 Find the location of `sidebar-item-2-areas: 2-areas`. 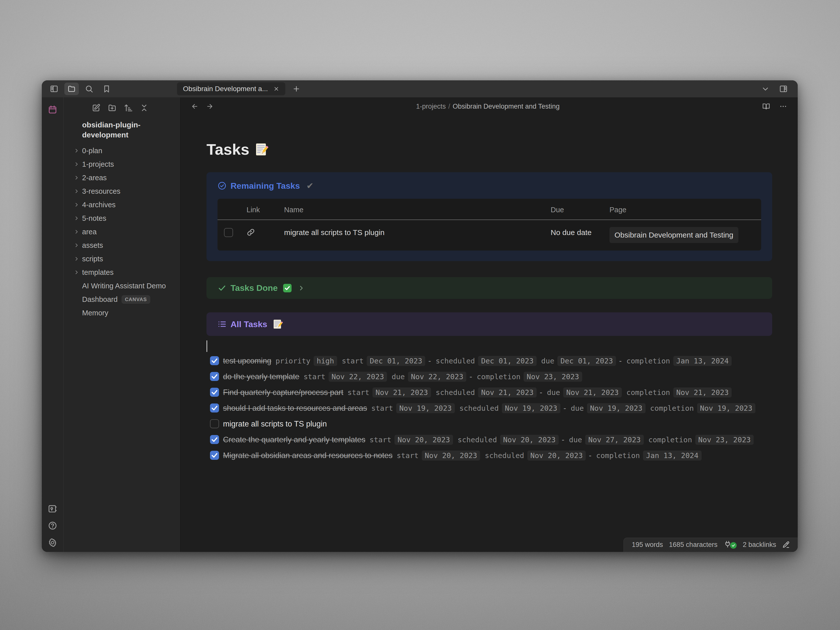

sidebar-item-2-areas: 2-areas is located at coordinates (122, 178).